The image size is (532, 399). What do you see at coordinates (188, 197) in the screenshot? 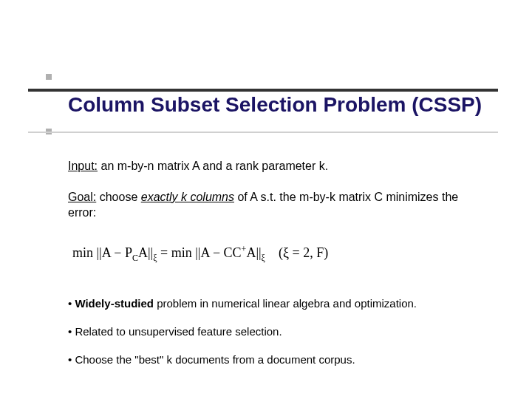
I see `goal-emph: exactly k columns` at bounding box center [188, 197].